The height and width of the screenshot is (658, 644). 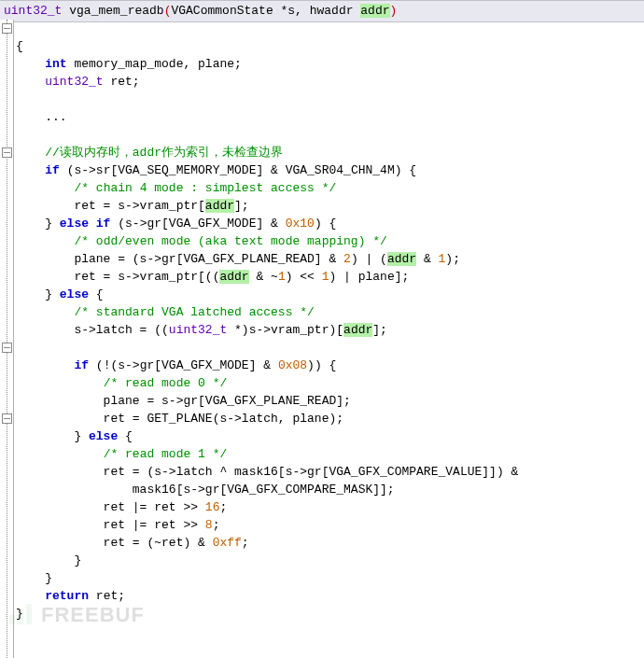 What do you see at coordinates (133, 543) in the screenshot?
I see `code-line: ret = (~ret) & 0xff;` at bounding box center [133, 543].